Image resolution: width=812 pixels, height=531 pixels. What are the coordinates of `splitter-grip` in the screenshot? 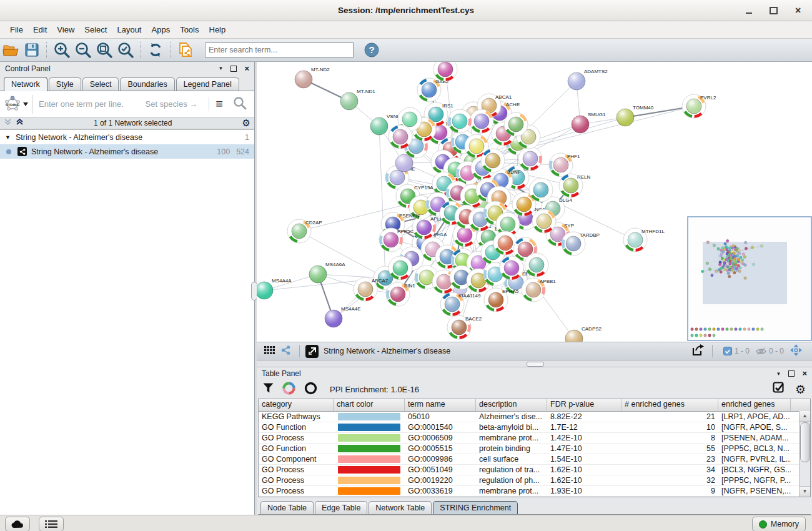 It's located at (535, 364).